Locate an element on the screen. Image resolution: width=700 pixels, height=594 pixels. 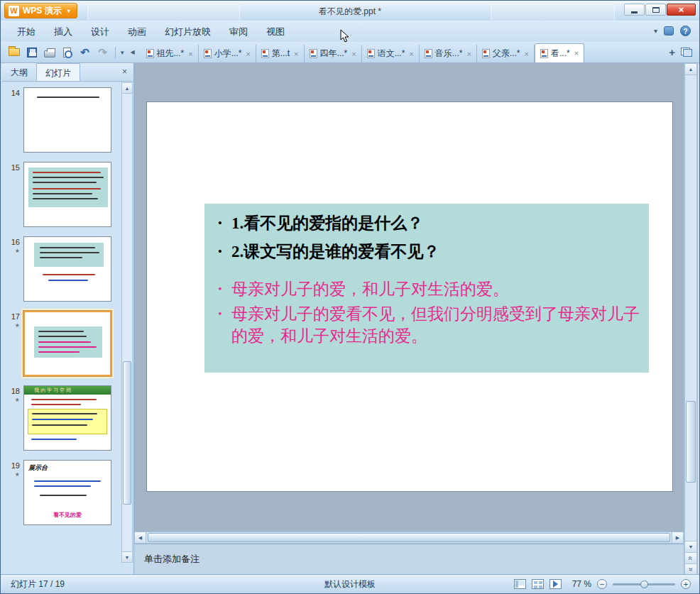
notes-placeholder: 单击添加备注 is located at coordinates (409, 559).